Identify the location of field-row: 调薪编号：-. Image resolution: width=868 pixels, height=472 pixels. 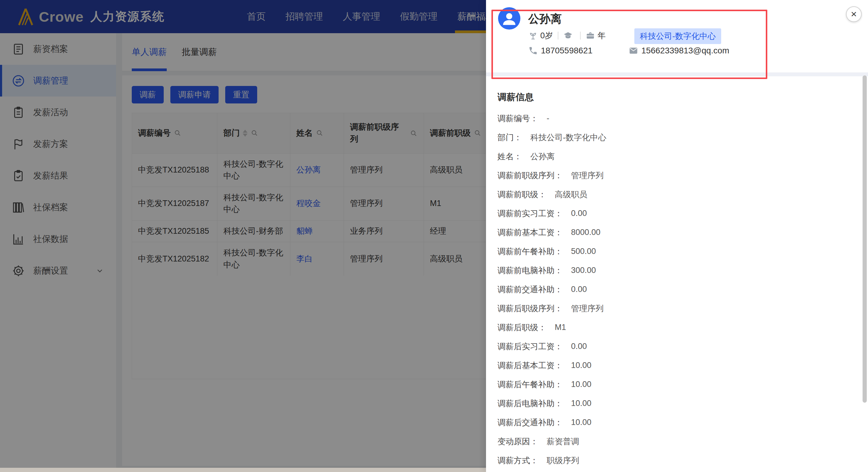
(678, 118).